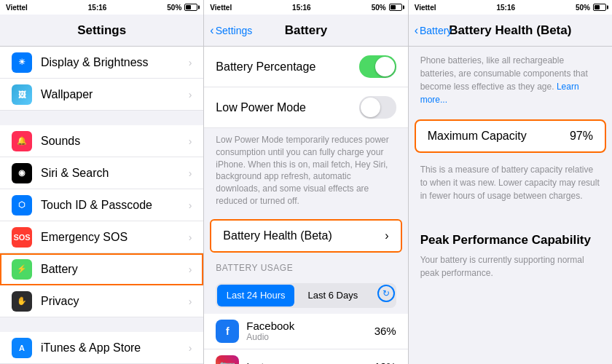 This screenshot has width=612, height=364. Describe the element at coordinates (306, 332) in the screenshot. I see `usage-row-facebook: f Facebook Audio 36%` at that location.